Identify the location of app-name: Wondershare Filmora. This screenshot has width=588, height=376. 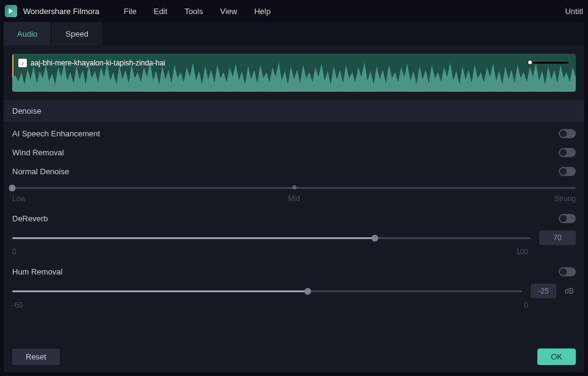
(61, 11).